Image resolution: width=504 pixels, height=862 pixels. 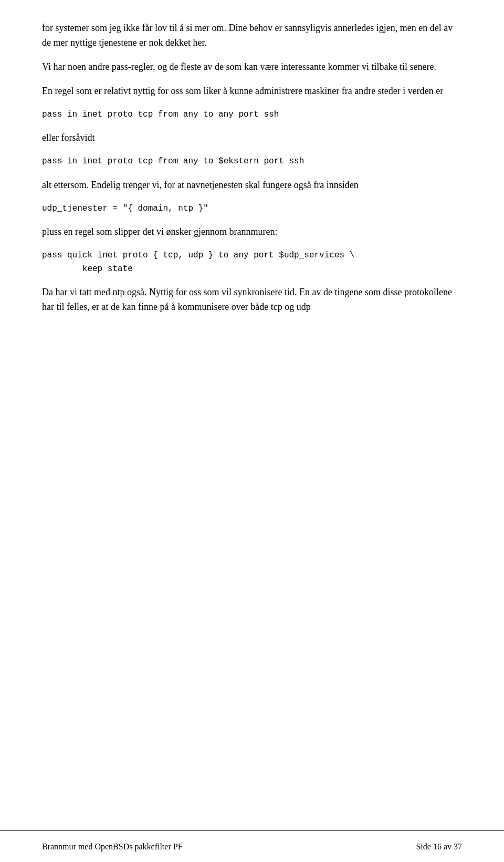 What do you see at coordinates (252, 115) in the screenshot?
I see `code-block-1: pass in inet proto tcp from any to any p…` at bounding box center [252, 115].